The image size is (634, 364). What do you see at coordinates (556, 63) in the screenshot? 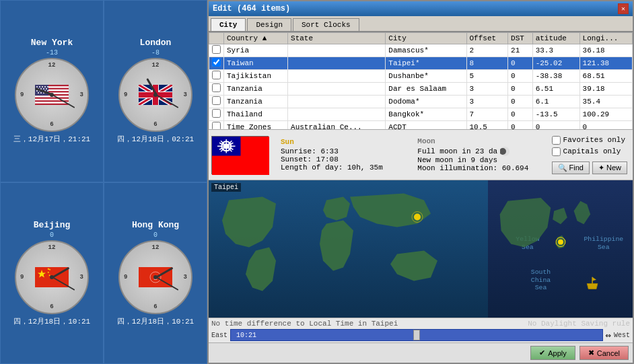
I see `row-latitude: -25.02` at bounding box center [556, 63].